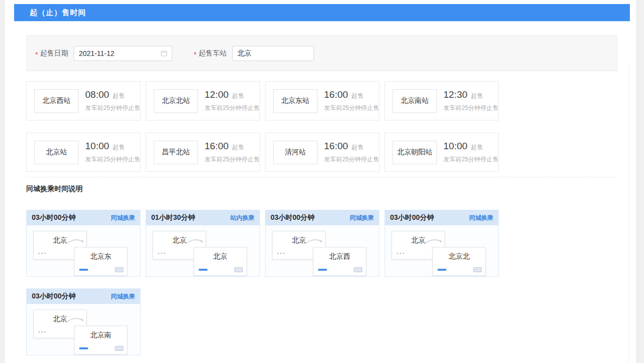  What do you see at coordinates (244, 53) in the screenshot?
I see `sale-station-value: 北京` at bounding box center [244, 53].